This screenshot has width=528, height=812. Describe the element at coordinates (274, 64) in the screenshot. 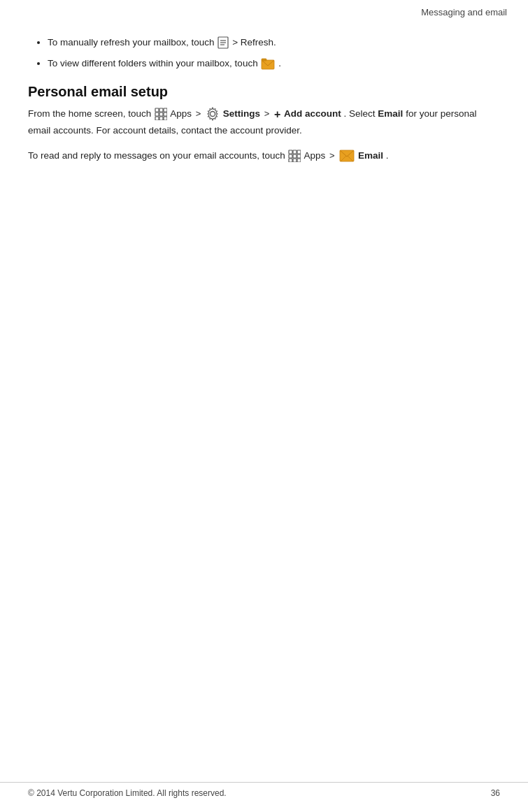

I see `list-item-folders: To view different folders within your ma…` at that location.